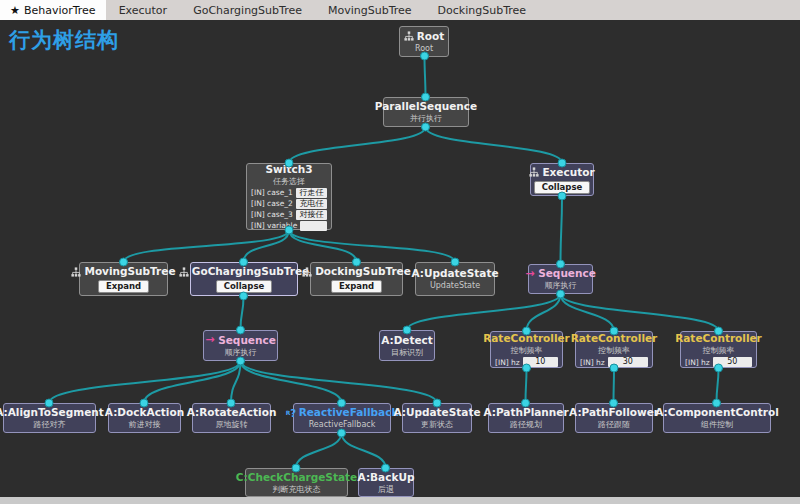  What do you see at coordinates (53, 10) in the screenshot?
I see `tab-behaviortree: ★ BehaviorTree` at bounding box center [53, 10].